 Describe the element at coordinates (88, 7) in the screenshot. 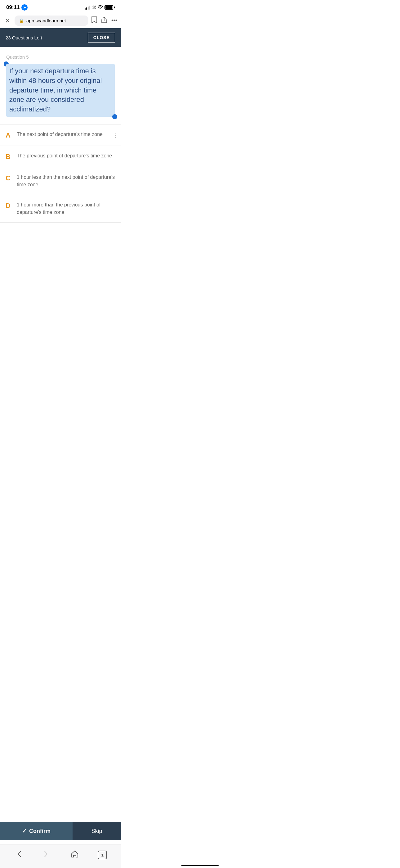

I see `signal-bars` at that location.